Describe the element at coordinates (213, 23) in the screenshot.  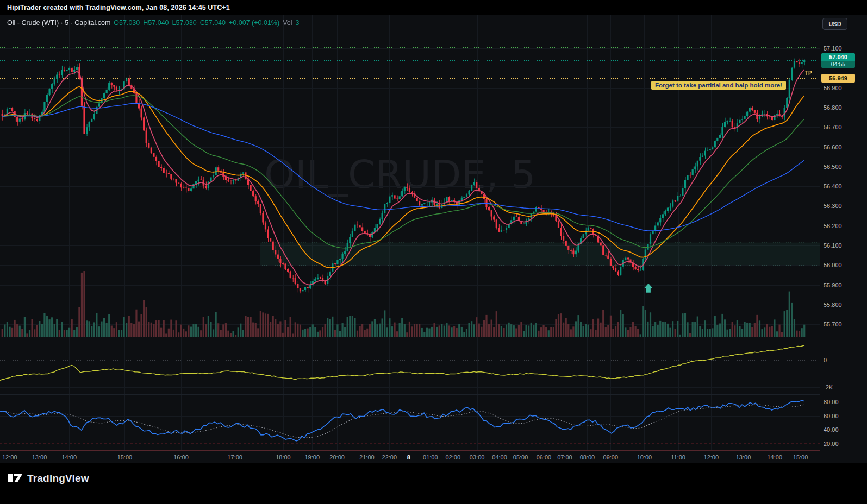
I see `ohlc-close: C57.040` at that location.